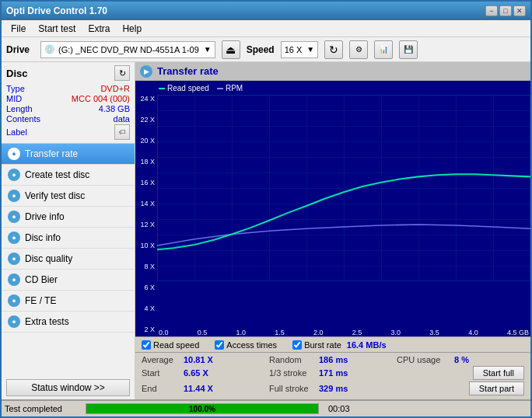 The width and height of the screenshot is (532, 418). Describe the element at coordinates (292, 373) in the screenshot. I see `stroke-label: 1/3 stroke` at that location.